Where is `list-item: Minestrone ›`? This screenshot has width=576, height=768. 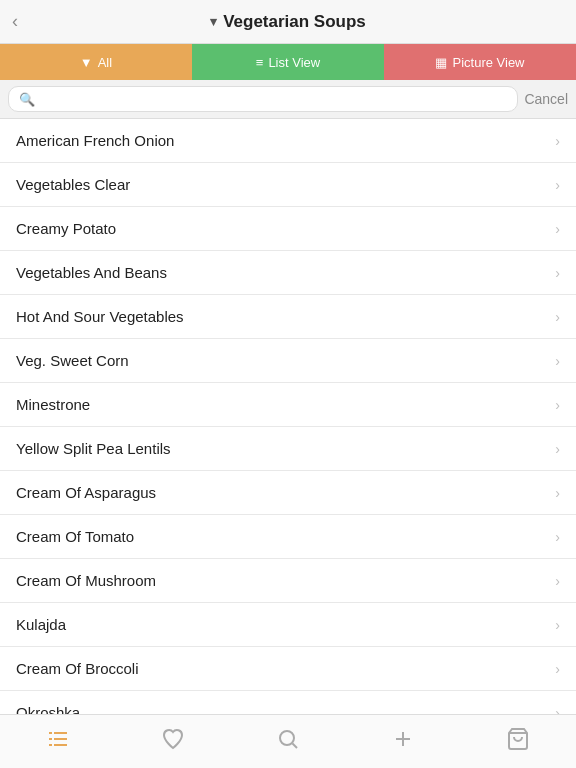 list-item: Minestrone › is located at coordinates (288, 405).